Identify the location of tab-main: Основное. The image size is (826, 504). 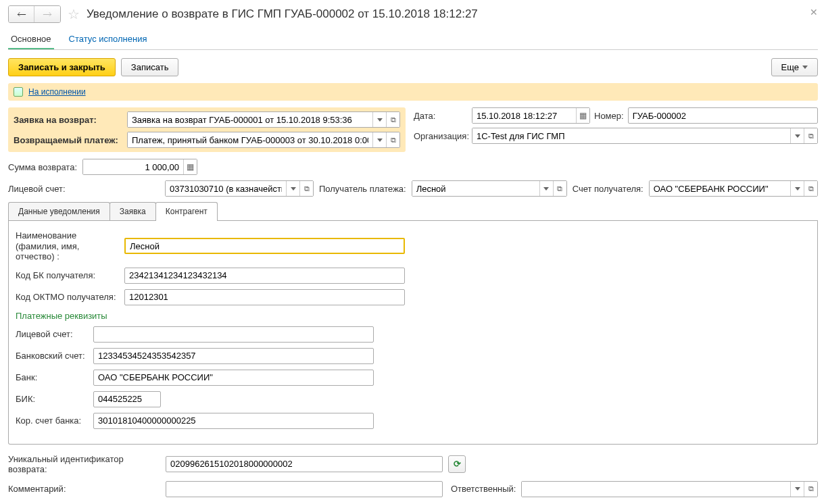
(31, 39).